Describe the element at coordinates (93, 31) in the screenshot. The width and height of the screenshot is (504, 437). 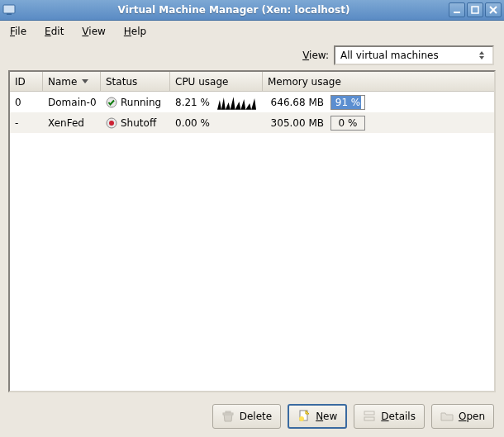
I see `menu-view: View` at that location.